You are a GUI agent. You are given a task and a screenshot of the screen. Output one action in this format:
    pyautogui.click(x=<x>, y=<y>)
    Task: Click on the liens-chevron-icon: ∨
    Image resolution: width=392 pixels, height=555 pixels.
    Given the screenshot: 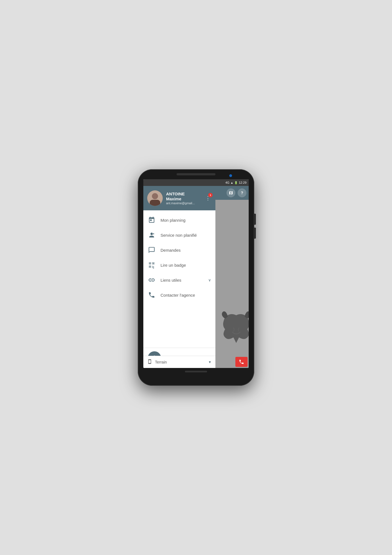 What is the action you would take?
    pyautogui.click(x=210, y=280)
    